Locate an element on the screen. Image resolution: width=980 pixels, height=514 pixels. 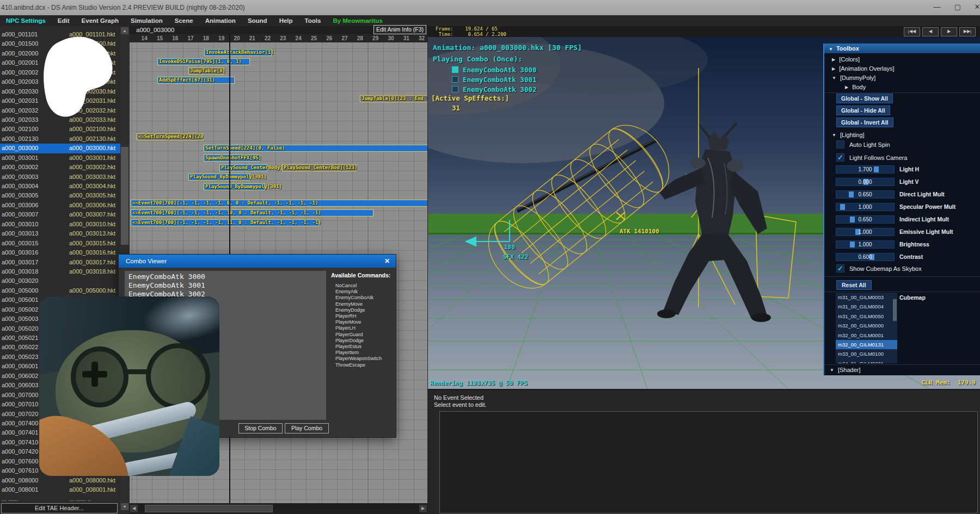
animation-list-row: a000_003016 a000_003016.hkt is located at coordinates (60, 252).